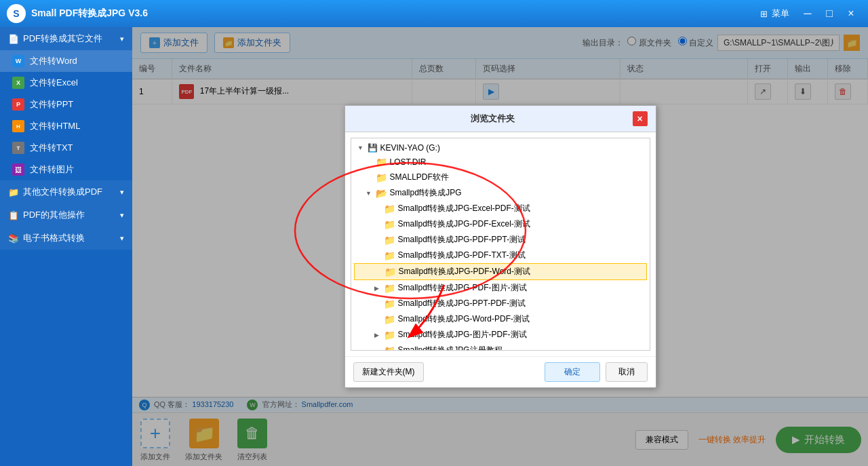 Image resolution: width=868 pixels, height=466 pixels. Describe the element at coordinates (14, 239) in the screenshot. I see `ebook-icon: 📚` at that location.